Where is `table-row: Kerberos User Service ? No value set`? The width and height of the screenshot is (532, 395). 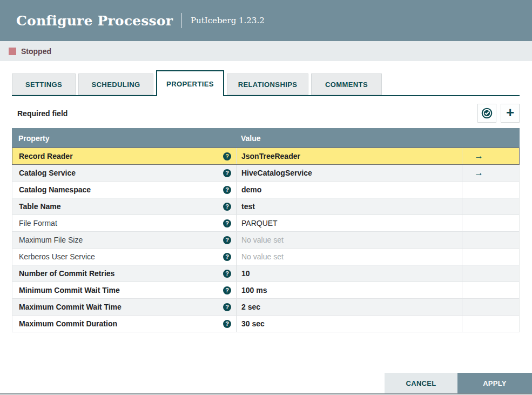
table-row: Kerberos User Service ? No value set is located at coordinates (266, 257).